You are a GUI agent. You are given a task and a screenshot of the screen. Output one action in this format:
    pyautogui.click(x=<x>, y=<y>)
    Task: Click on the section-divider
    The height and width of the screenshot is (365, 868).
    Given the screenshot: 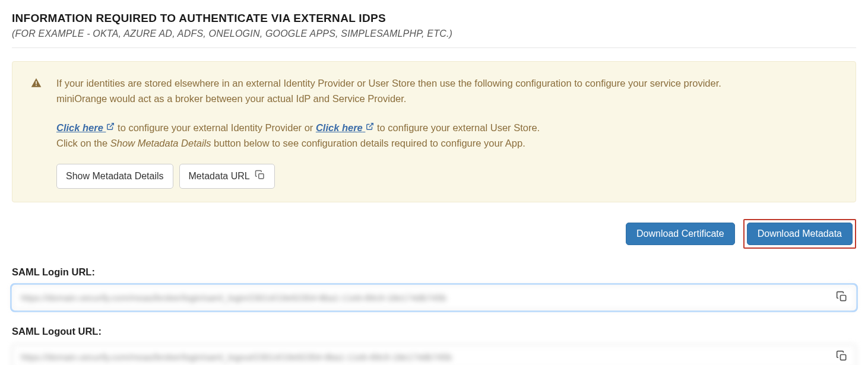 What is the action you would take?
    pyautogui.click(x=434, y=47)
    